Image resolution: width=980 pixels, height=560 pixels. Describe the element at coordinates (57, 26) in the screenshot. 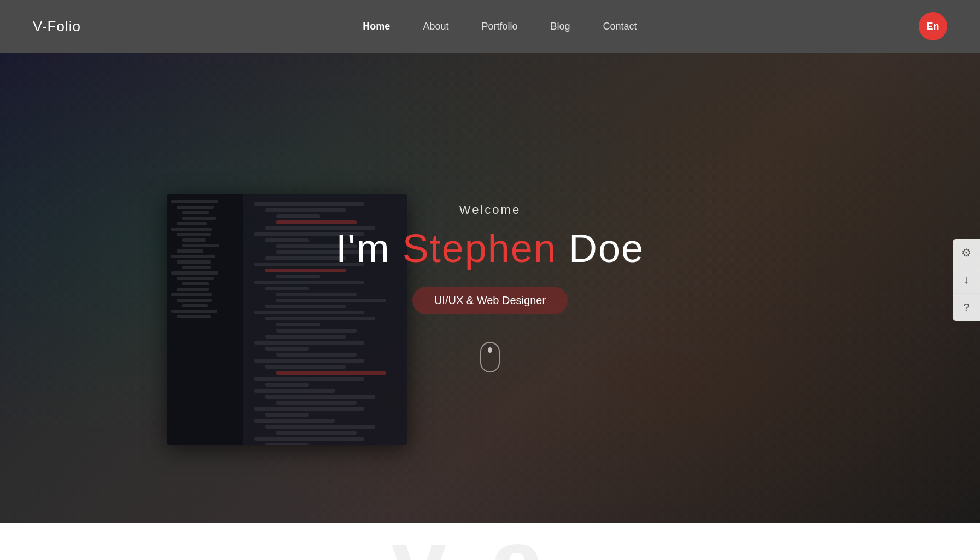

I see `site-logo: V-Folio` at that location.